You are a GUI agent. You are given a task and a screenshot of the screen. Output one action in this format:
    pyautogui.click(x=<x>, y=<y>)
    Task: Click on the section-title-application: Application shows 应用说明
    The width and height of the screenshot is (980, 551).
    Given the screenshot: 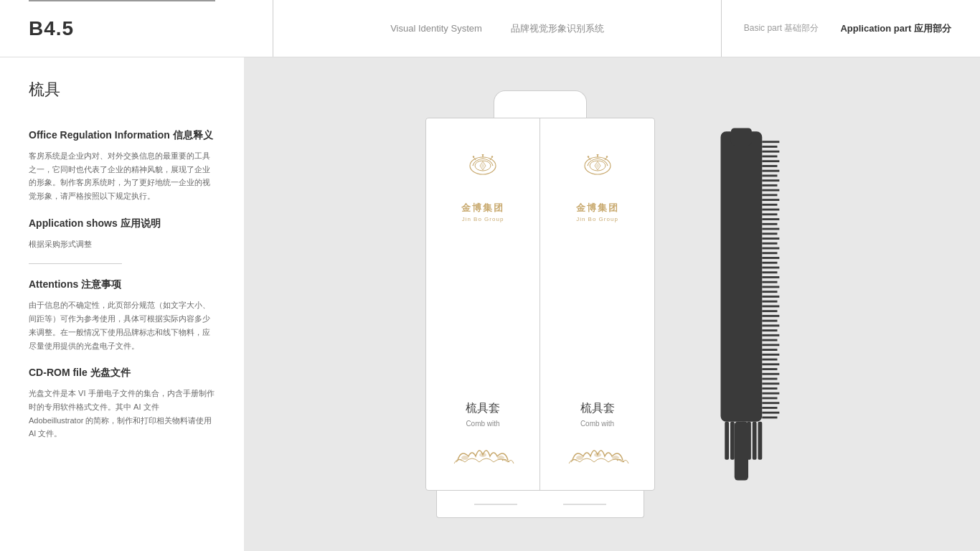 What is the action you would take?
    pyautogui.click(x=122, y=224)
    